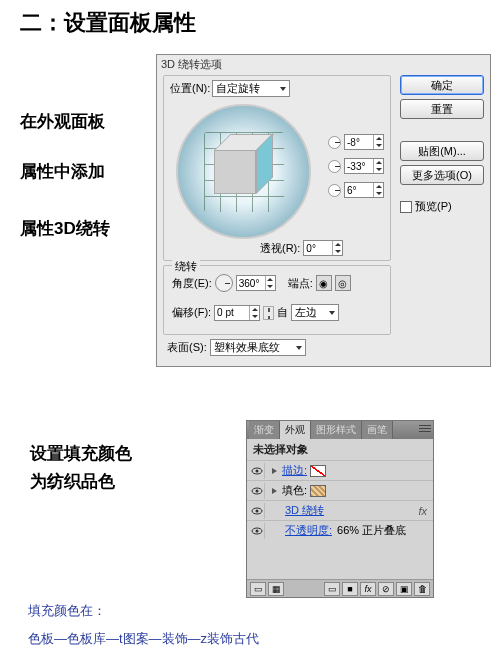  Describe the element at coordinates (318, 491) in the screenshot. I see `fill-swatch` at that location.